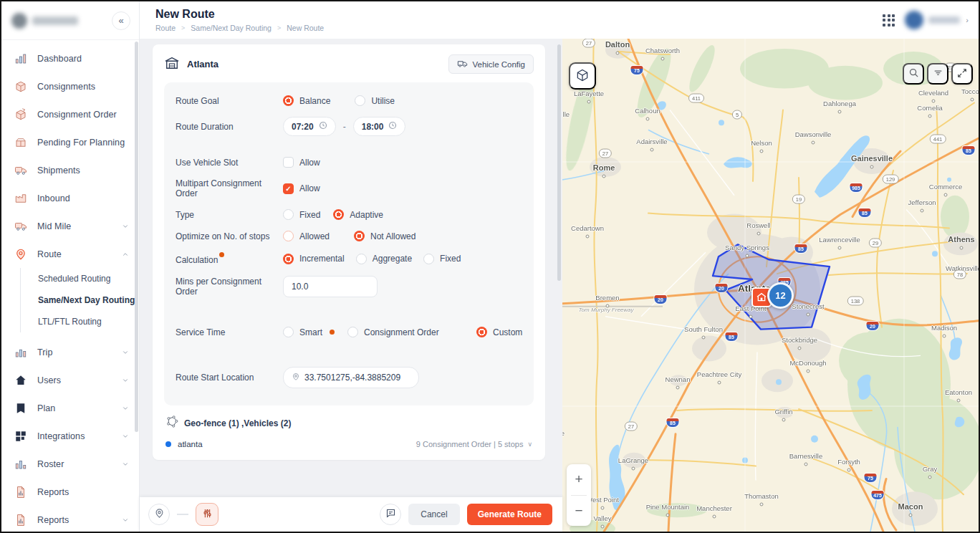 The image size is (980, 533). Describe the element at coordinates (21, 380) in the screenshot. I see `users-icon` at that location.